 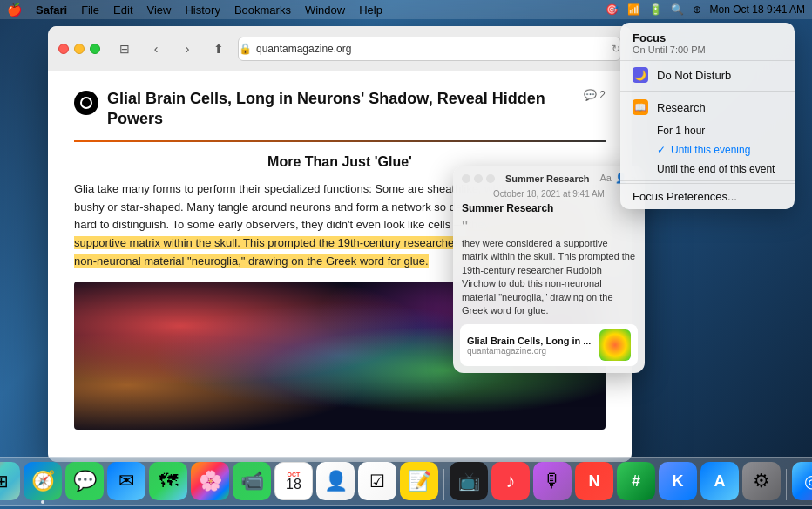 What do you see at coordinates (547, 179) in the screenshot?
I see `notif-window-title: Summer Research` at bounding box center [547, 179].